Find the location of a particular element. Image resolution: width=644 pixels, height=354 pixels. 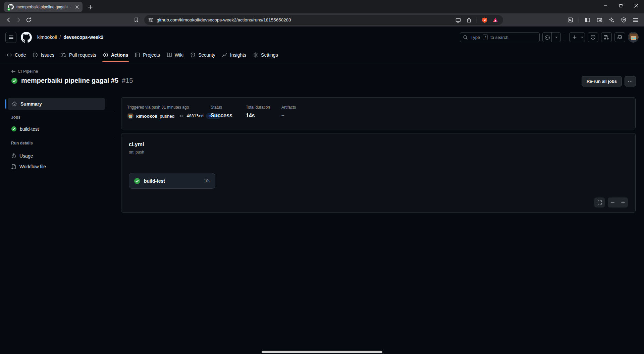

tab-code: Code is located at coordinates (16, 55).